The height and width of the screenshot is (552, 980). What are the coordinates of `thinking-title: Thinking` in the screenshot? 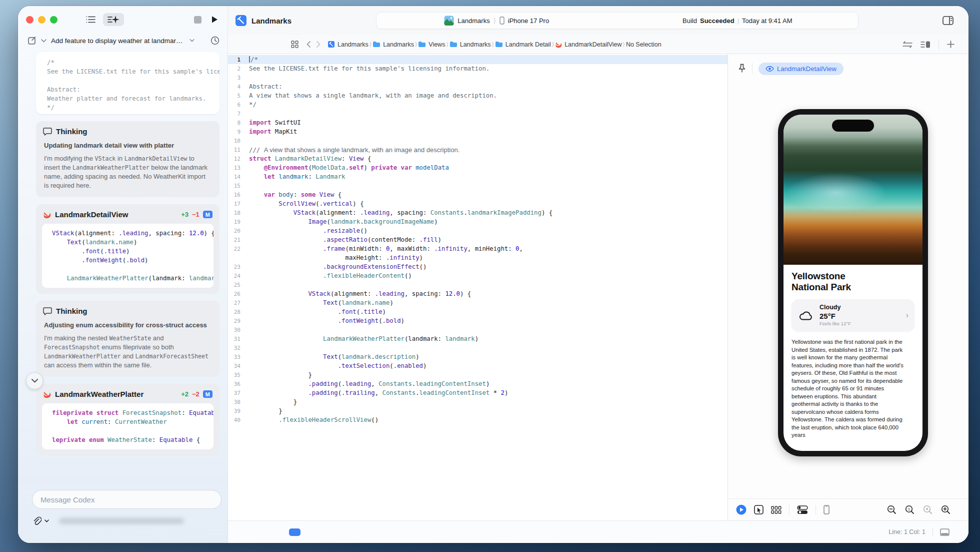 It's located at (72, 131).